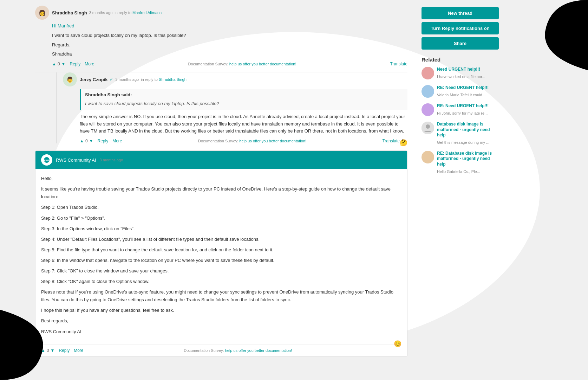 The height and width of the screenshot is (380, 588). Describe the element at coordinates (468, 106) in the screenshot. I see `related-link-2: RE: Need URGENT help!!!` at that location.